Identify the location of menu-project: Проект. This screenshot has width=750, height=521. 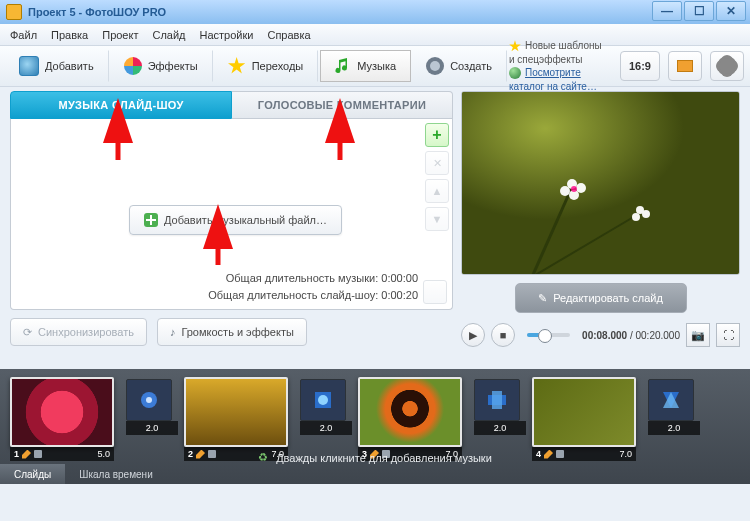
(120, 35).